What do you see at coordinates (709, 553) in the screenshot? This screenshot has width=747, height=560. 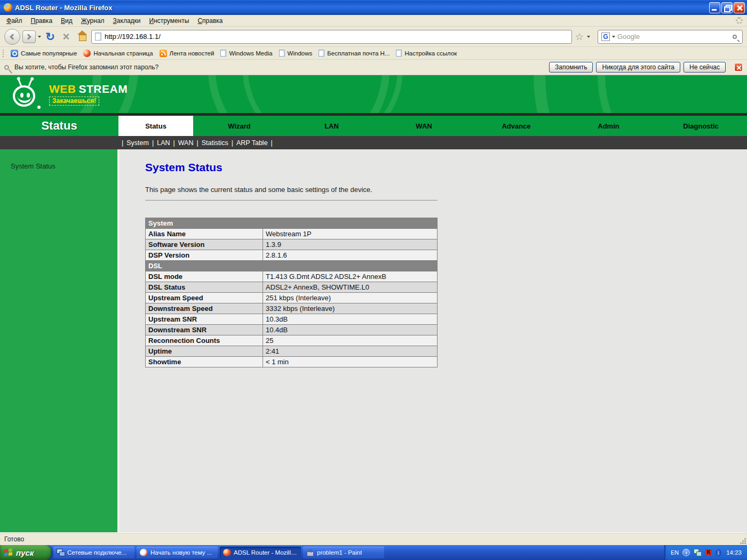 I see `tray-kaspersky-icon: K` at bounding box center [709, 553].